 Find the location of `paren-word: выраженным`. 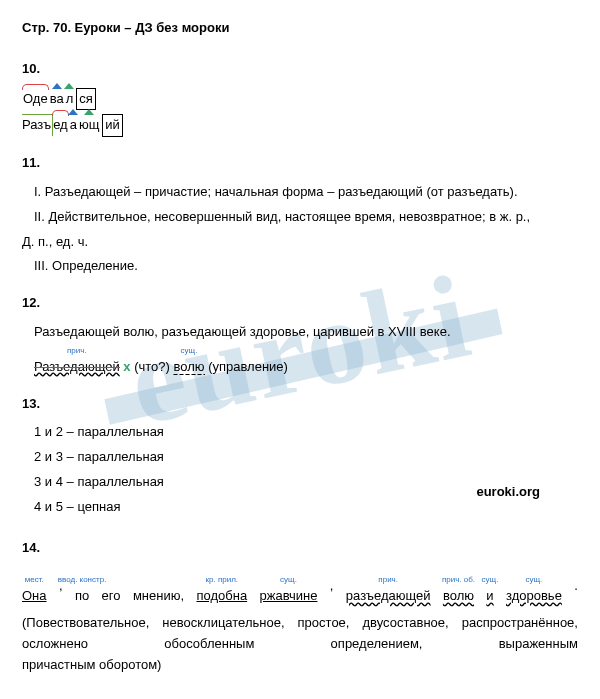

paren-word: выраженным is located at coordinates (538, 644).